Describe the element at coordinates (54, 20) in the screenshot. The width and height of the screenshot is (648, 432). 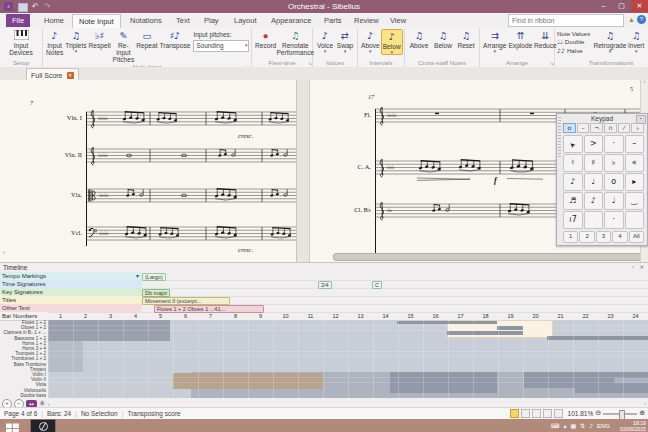
I see `tab-home: Home` at that location.